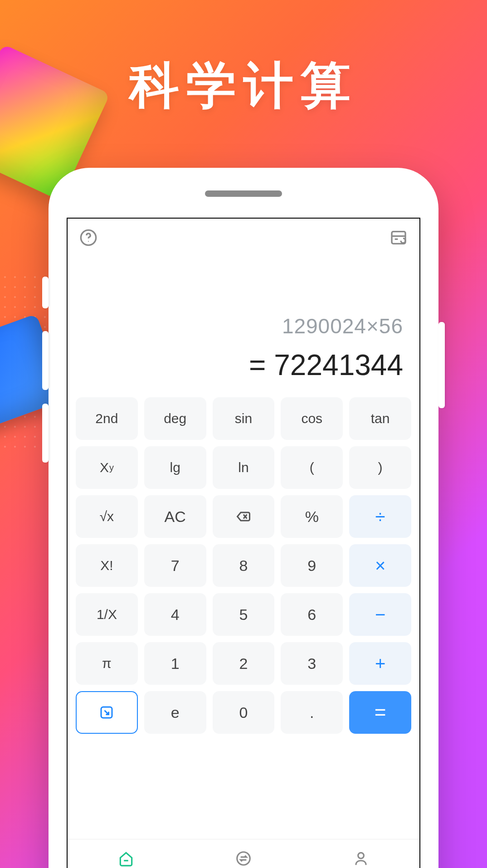  Describe the element at coordinates (399, 239) in the screenshot. I see `calculator-mode-icon` at that location.